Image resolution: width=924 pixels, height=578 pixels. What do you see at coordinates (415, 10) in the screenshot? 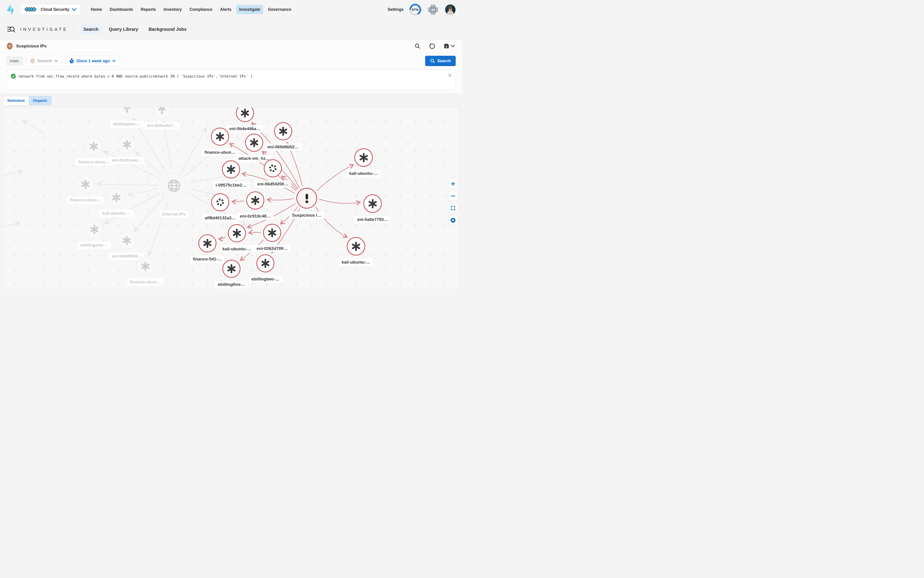
I see `progress-percent: 67%` at bounding box center [415, 10].